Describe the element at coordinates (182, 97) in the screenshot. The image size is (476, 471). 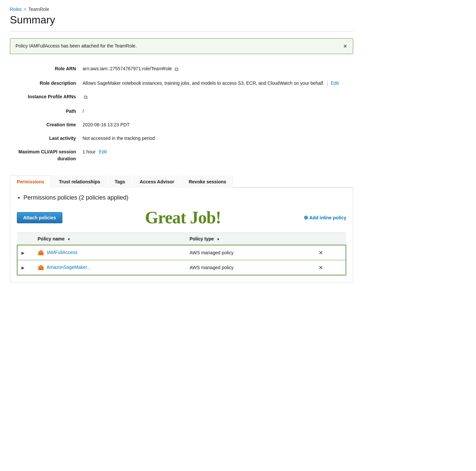
I see `summary-row-instance-profile: Instance Profile ARNs ⧉` at that location.